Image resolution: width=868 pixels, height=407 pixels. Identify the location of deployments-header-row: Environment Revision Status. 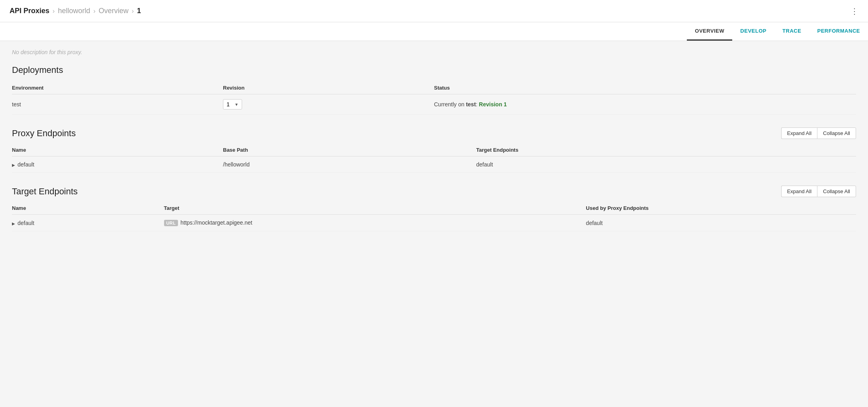
(434, 88).